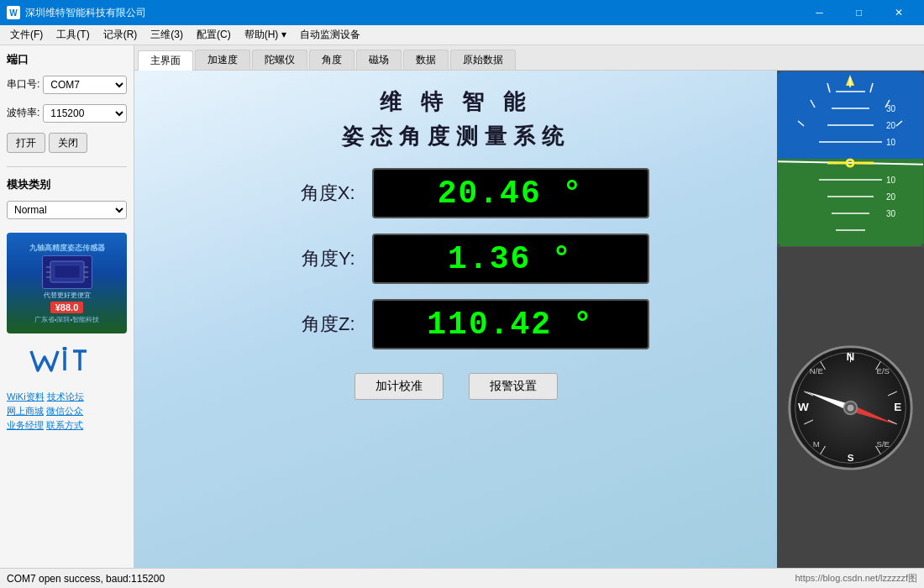 The width and height of the screenshot is (924, 588). I want to click on svg-text: E, so click(897, 407).